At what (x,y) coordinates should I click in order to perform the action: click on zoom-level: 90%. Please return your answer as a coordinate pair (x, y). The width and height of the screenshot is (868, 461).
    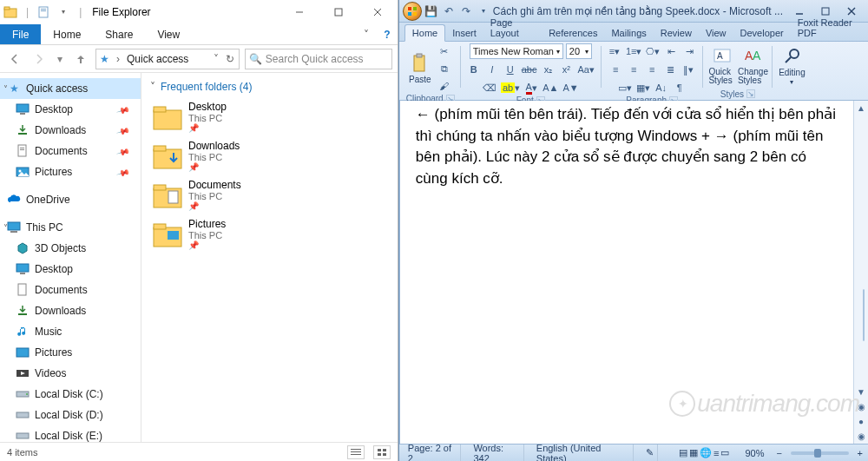
    Looking at the image, I should click on (754, 453).